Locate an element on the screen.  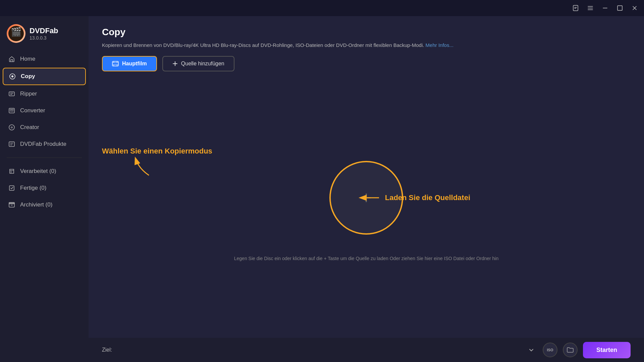
bookmark-icon is located at coordinates (576, 8).